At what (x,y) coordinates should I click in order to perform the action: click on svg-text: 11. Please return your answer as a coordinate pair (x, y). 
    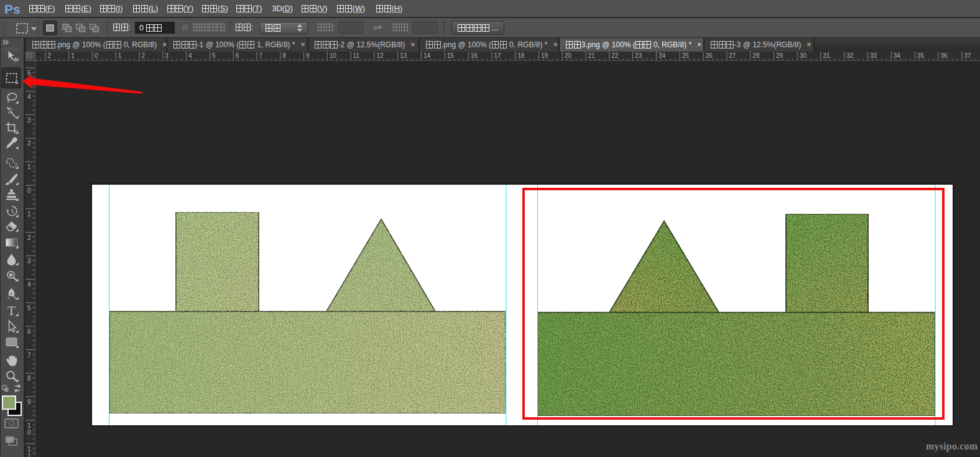
    Looking at the image, I should click on (357, 56).